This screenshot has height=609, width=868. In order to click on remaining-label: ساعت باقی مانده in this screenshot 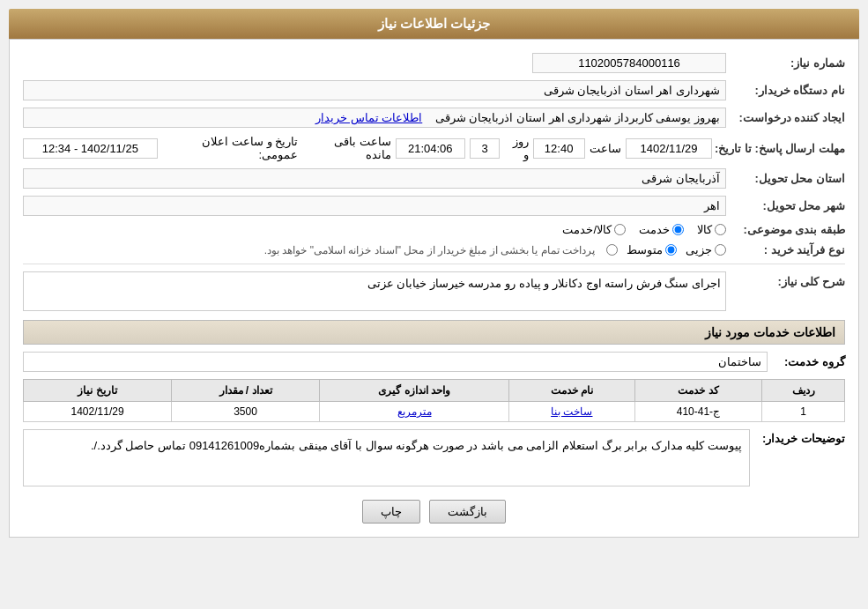, I will do `click(349, 148)`.